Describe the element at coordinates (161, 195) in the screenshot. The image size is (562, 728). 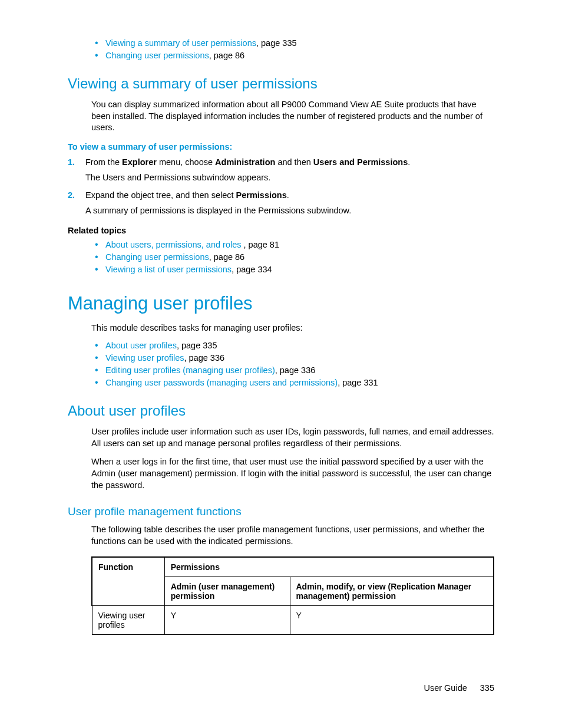
I see `step-text: Expand the object tree, and then select` at that location.